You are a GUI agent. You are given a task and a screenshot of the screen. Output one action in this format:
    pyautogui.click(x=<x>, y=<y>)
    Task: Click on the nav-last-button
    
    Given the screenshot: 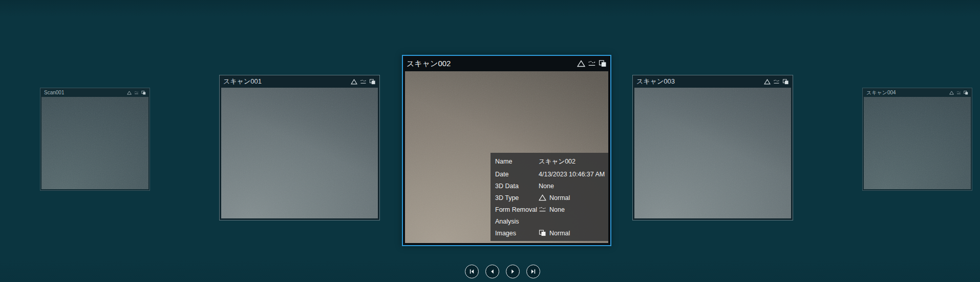 What is the action you would take?
    pyautogui.click(x=534, y=272)
    